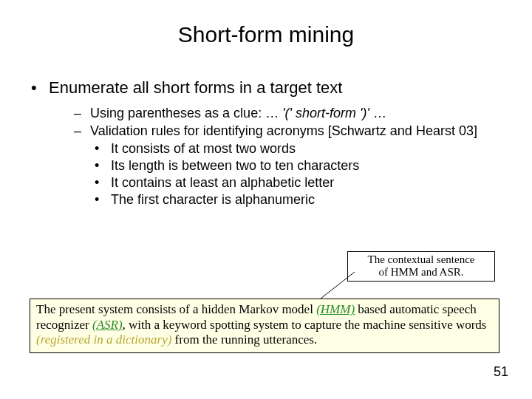 This screenshot has height=399, width=532. Describe the element at coordinates (292, 114) in the screenshot. I see `sub-bullet-1: – Using parentheses as a clue: … '(' sho…` at that location.